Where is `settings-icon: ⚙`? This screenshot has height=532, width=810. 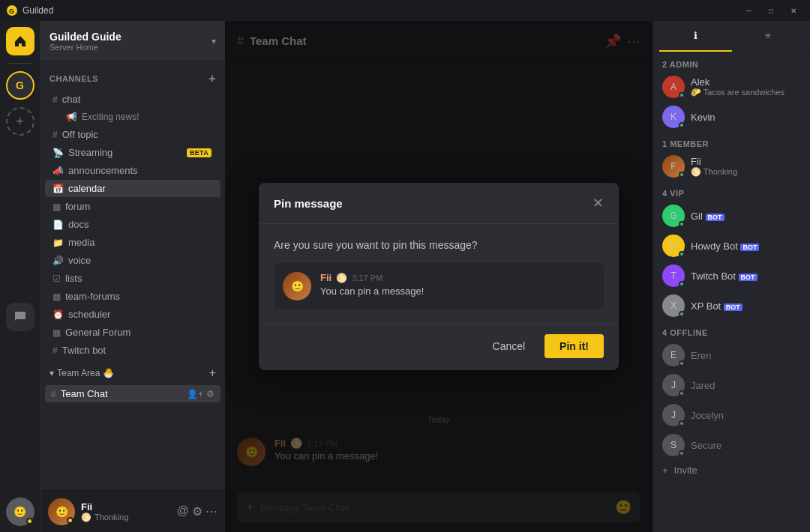
settings-icon: ⚙ is located at coordinates (210, 394).